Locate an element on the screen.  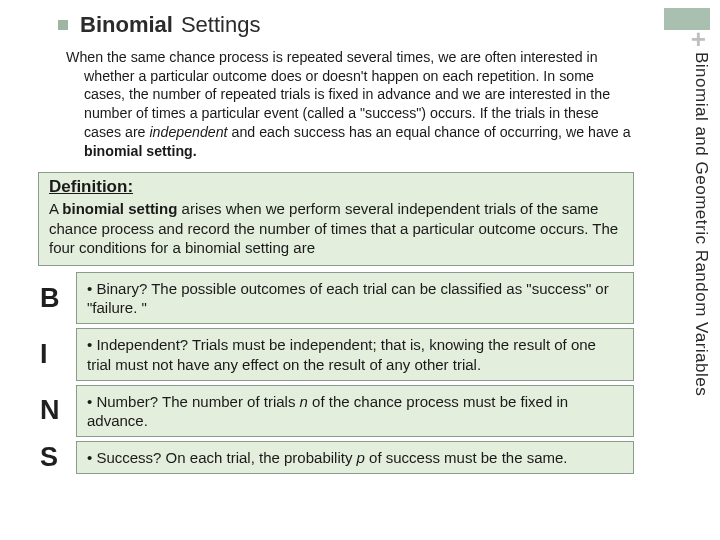
title-word-rest: Settings is located at coordinates (221, 25).